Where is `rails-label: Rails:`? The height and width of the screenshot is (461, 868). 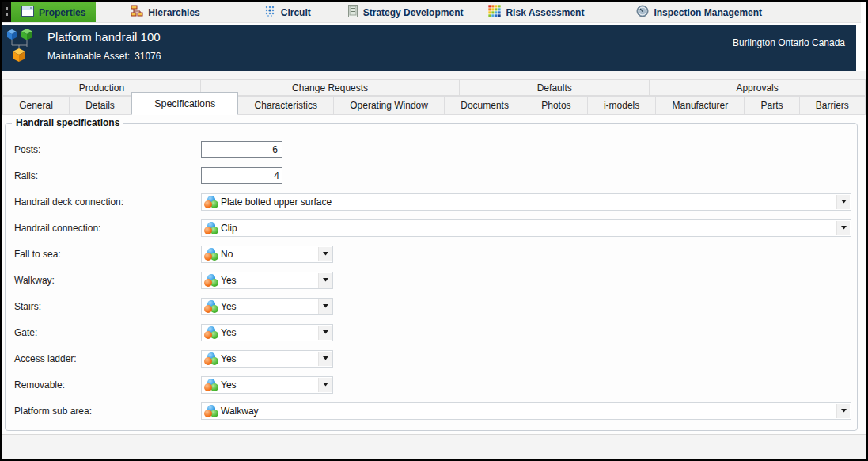 rails-label: Rails: is located at coordinates (108, 176).